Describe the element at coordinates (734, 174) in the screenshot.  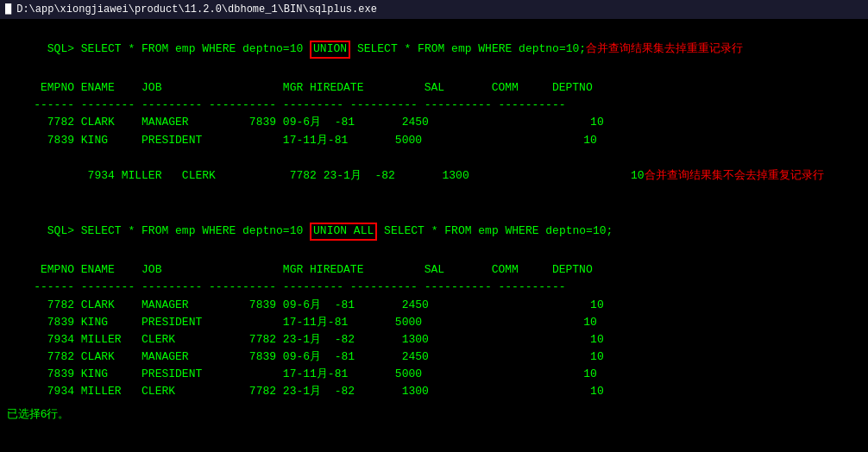
I see `annotation-2: 合并查询结果集不会去掉重复记录行` at that location.